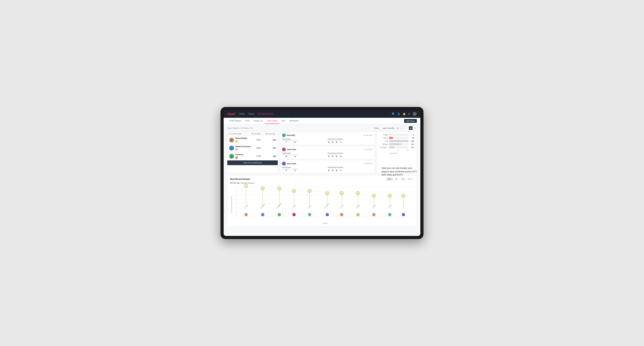 This screenshot has height=346, width=644. I want to click on add-team-button: Add Team, so click(410, 121).